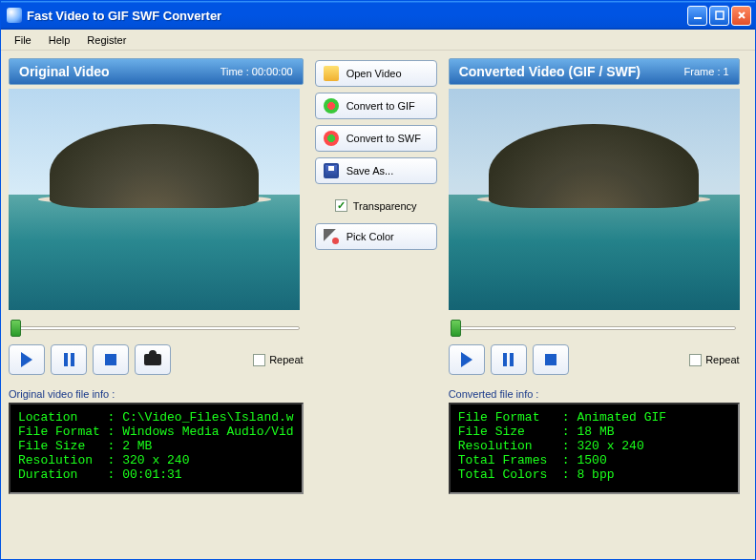  I want to click on transparency-checkbox, so click(342, 206).